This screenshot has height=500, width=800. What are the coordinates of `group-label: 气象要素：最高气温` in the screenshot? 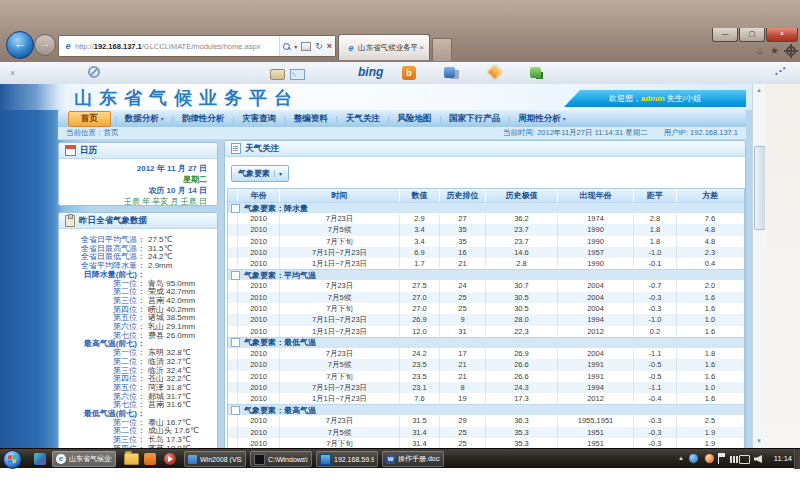 It's located at (280, 410).